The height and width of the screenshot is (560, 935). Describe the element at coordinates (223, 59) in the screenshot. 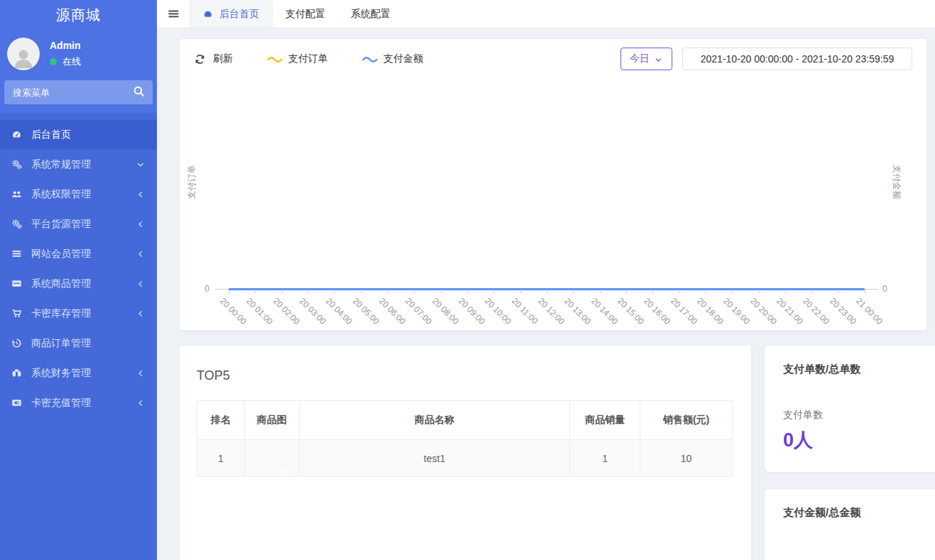

I see `refresh-label: 刷新` at that location.